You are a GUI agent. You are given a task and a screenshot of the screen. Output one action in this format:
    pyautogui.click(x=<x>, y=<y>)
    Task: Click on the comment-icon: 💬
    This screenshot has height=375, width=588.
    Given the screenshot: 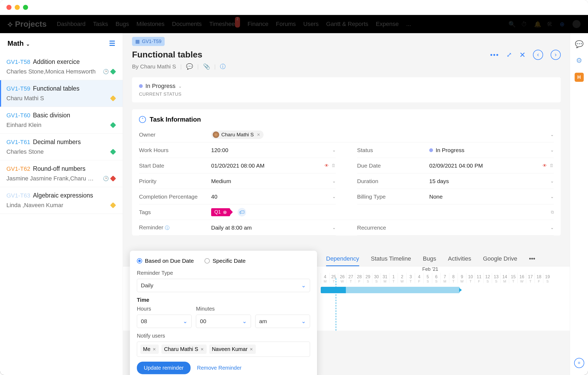 What is the action you would take?
    pyautogui.click(x=189, y=67)
    